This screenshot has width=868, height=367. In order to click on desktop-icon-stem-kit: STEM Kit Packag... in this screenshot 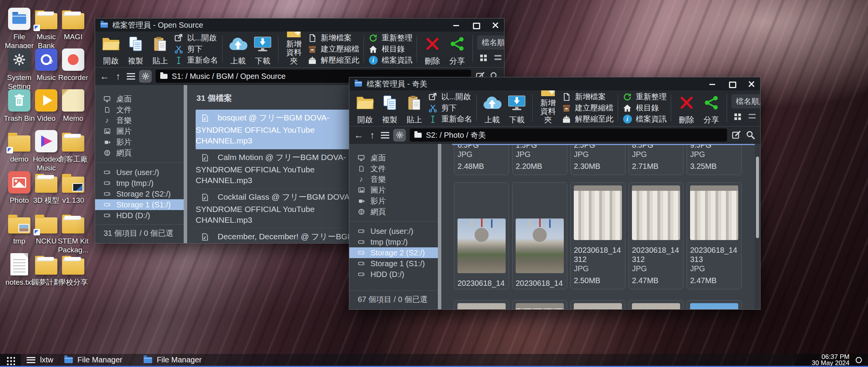, I will do `click(73, 233)`.